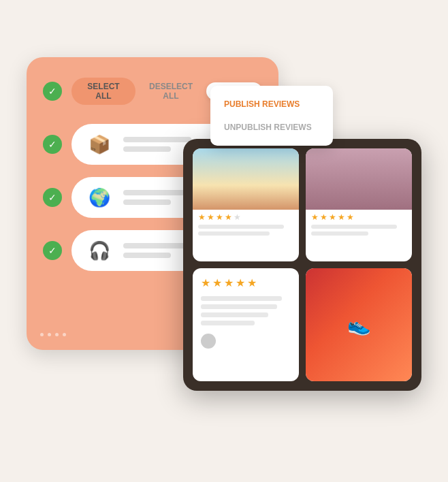 Image resolution: width=448 pixels, height=482 pixels. I want to click on item-icon-1: 📦, so click(99, 144).